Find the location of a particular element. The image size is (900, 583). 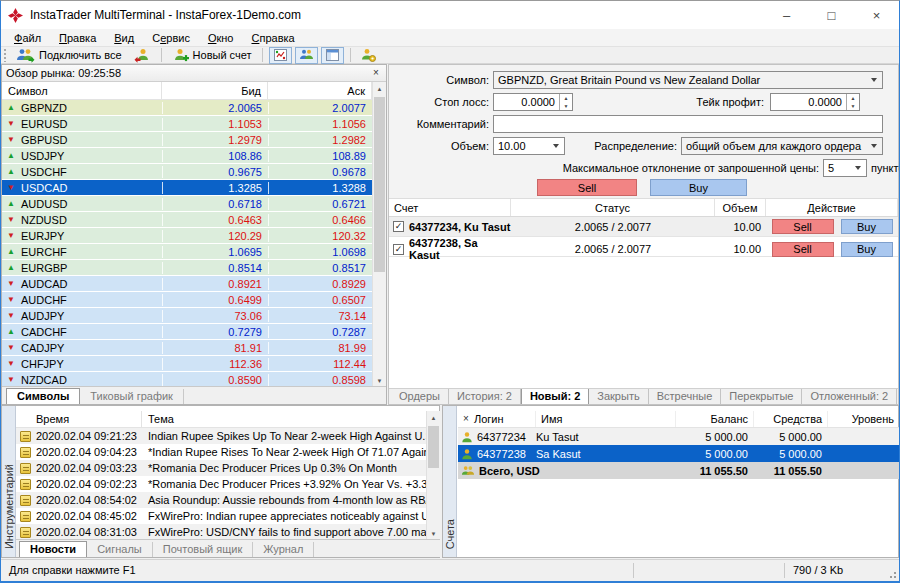

column-header-time: Время is located at coordinates (79, 419).